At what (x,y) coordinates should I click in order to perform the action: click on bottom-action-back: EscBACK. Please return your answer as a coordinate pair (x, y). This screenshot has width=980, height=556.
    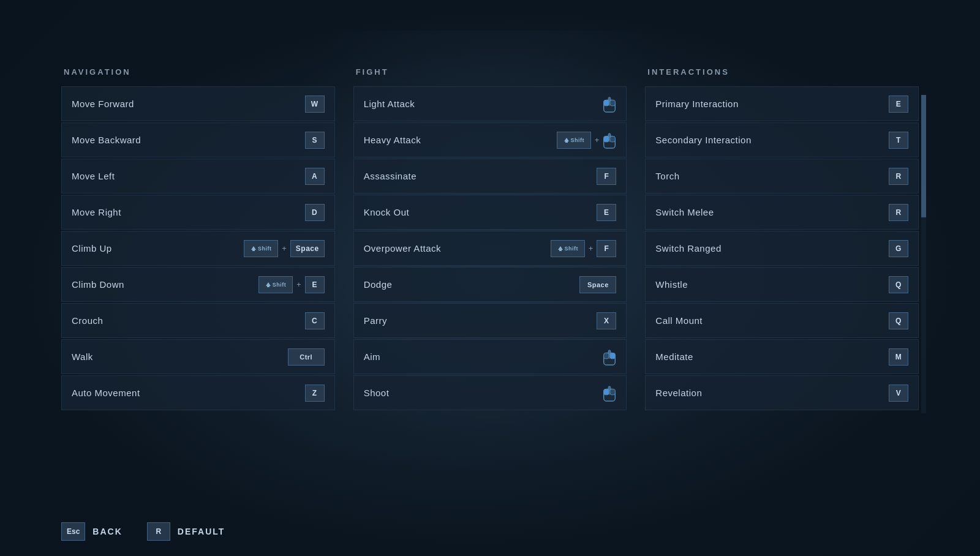
    Looking at the image, I should click on (92, 532).